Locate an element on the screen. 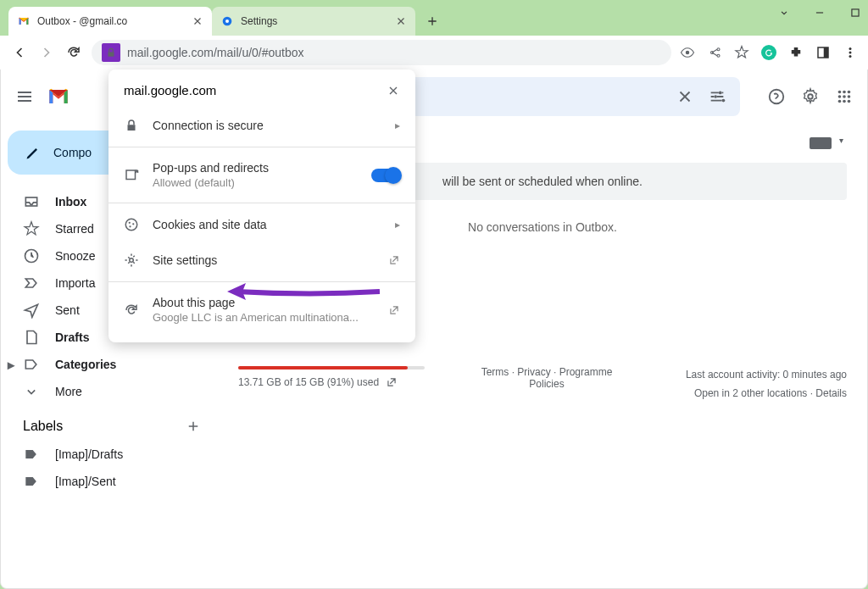  forward-button is located at coordinates (47, 53).